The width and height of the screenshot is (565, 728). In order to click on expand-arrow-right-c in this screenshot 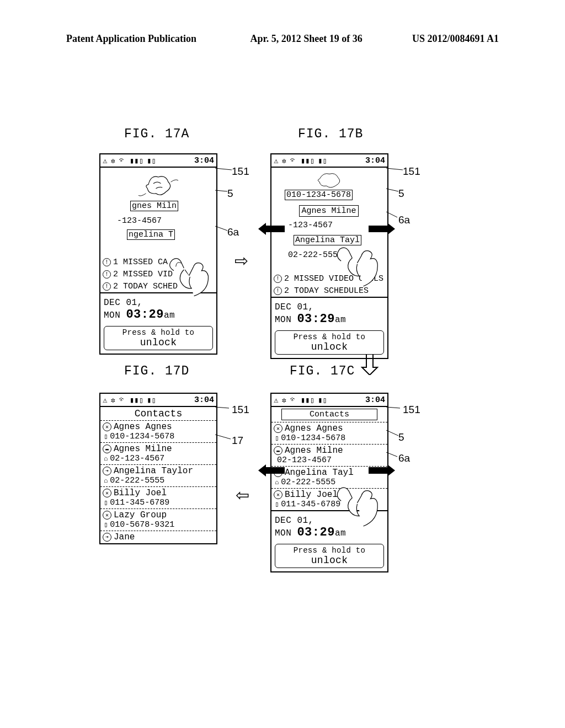, I will do `click(382, 470)`.